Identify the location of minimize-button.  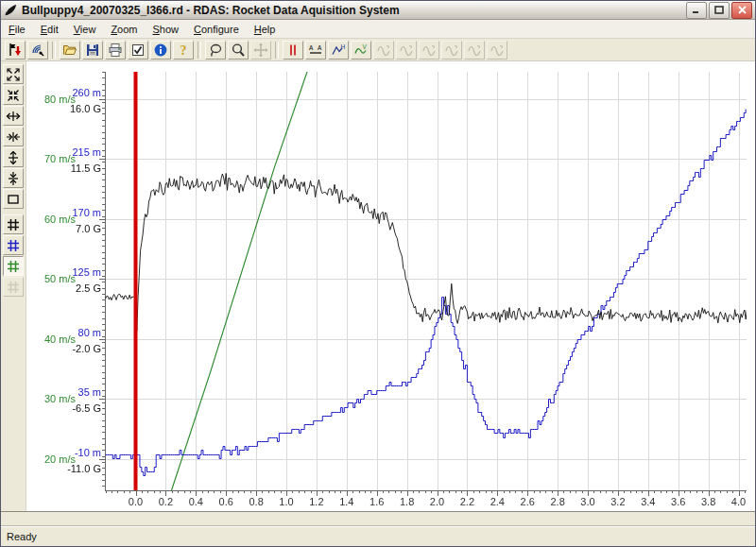
(696, 10).